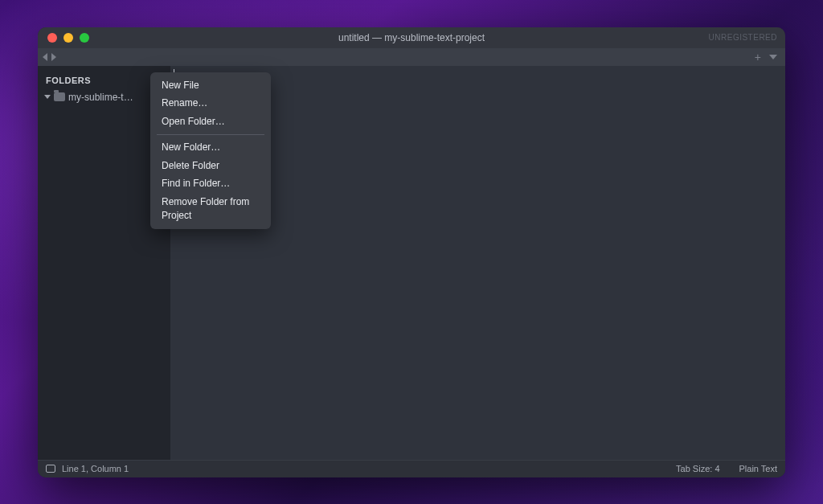 Image resolution: width=823 pixels, height=504 pixels. What do you see at coordinates (51, 469) in the screenshot?
I see `panel-switcher-icon` at bounding box center [51, 469].